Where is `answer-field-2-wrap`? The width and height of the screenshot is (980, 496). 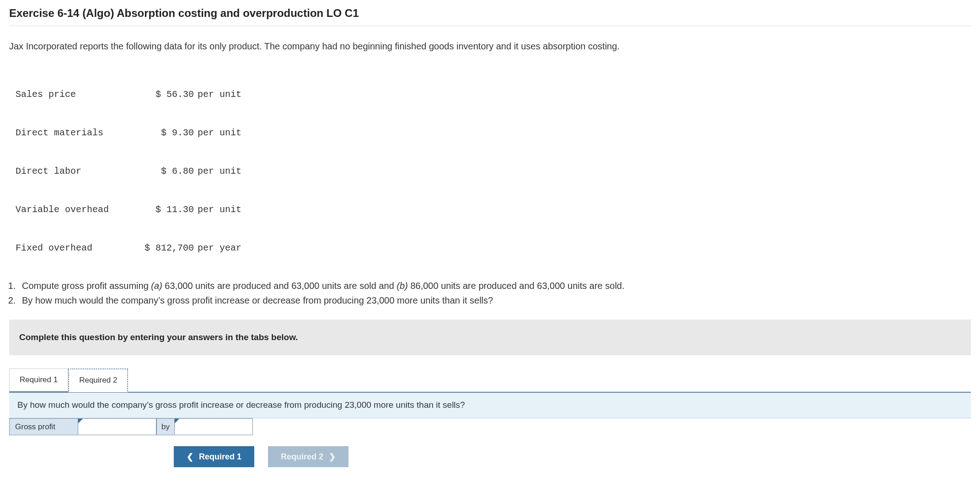
answer-field-2-wrap is located at coordinates (214, 427).